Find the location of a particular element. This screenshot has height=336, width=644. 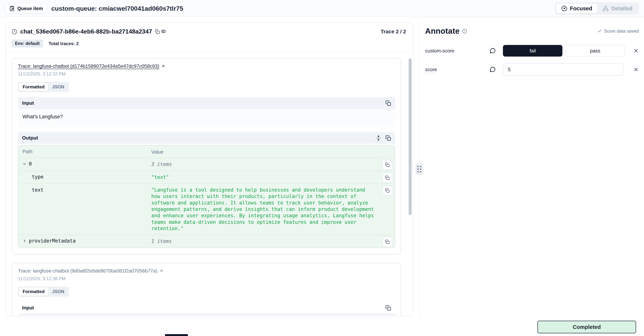

env-badge: Env: default is located at coordinates (27, 44).